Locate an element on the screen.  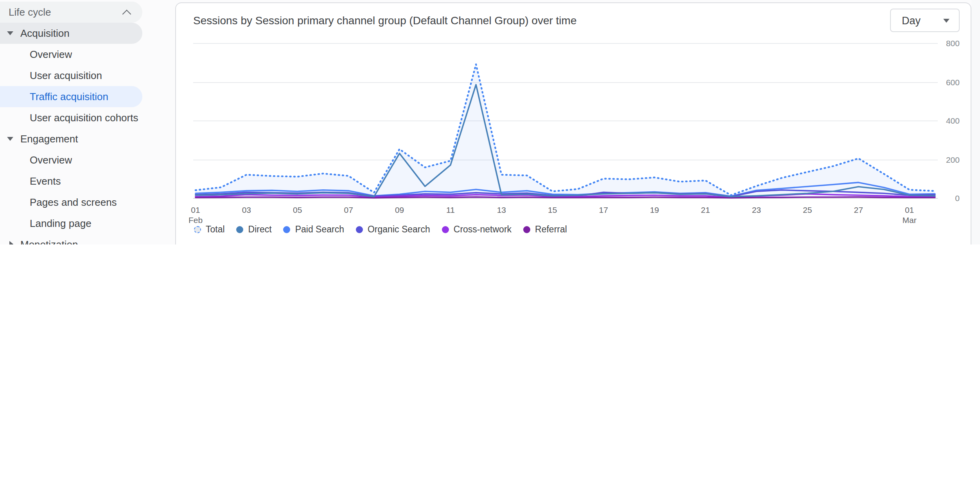
legend-item-referral: Referral is located at coordinates (545, 229).